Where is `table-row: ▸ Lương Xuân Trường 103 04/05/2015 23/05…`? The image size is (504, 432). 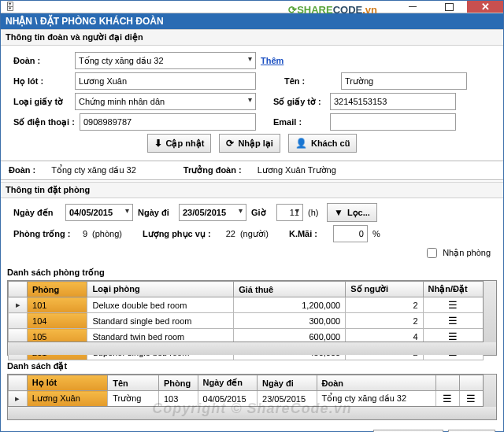 table-row: ▸ Lương Xuân Trường 103 04/05/2015 23/05… is located at coordinates (246, 399).